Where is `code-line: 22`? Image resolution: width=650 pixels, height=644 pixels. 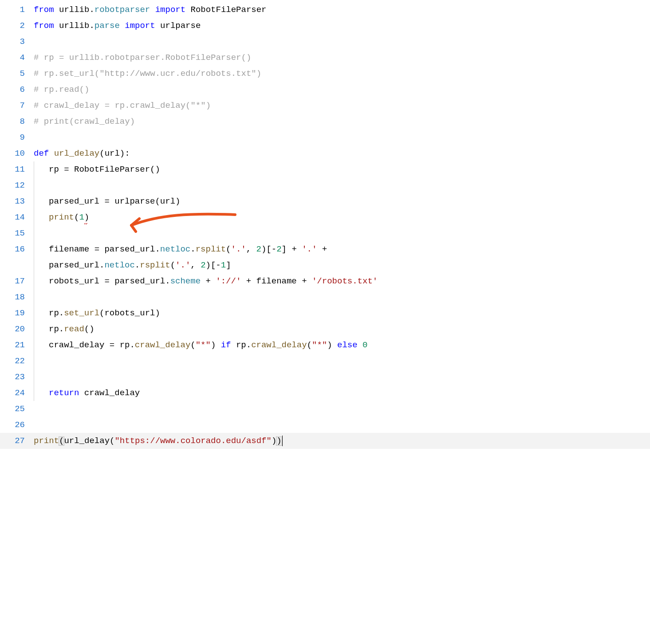
code-line: 22 is located at coordinates (325, 361).